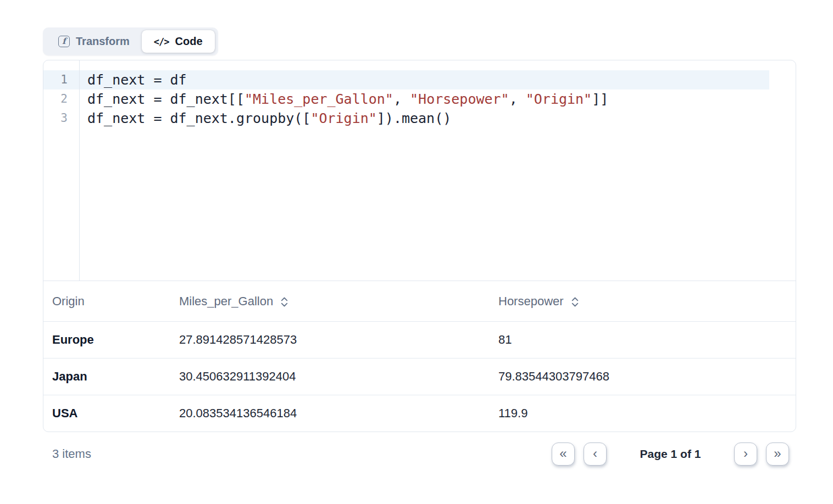 Image resolution: width=833 pixels, height=504 pixels. What do you see at coordinates (131, 42) in the screenshot?
I see `view-tabbar: f Transform </> Code` at bounding box center [131, 42].